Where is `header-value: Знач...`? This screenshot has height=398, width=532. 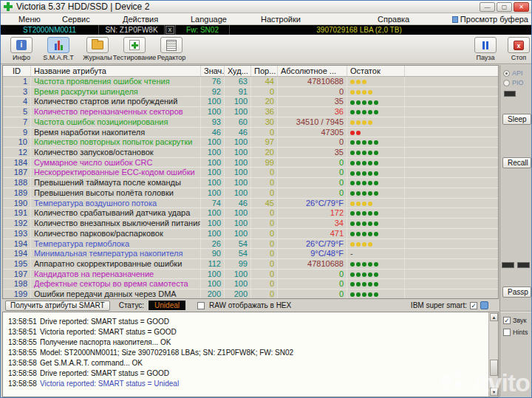 header-value: Знач... is located at coordinates (213, 71).